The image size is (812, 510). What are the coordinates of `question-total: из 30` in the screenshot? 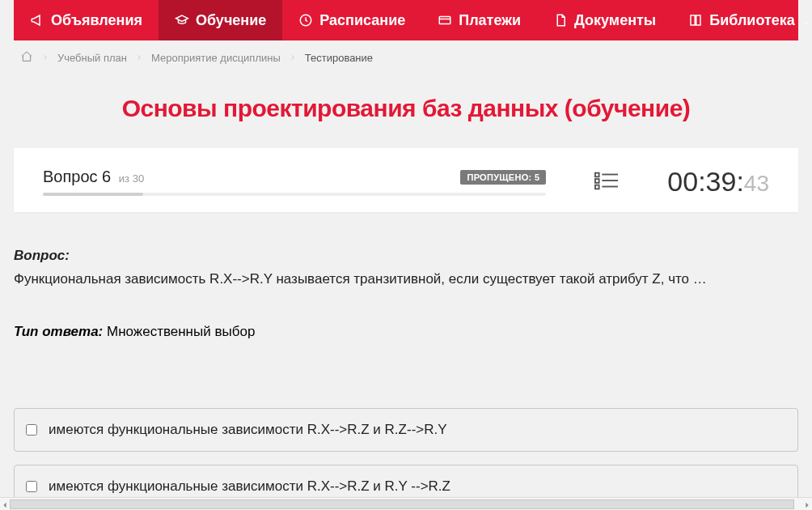 It's located at (131, 178).